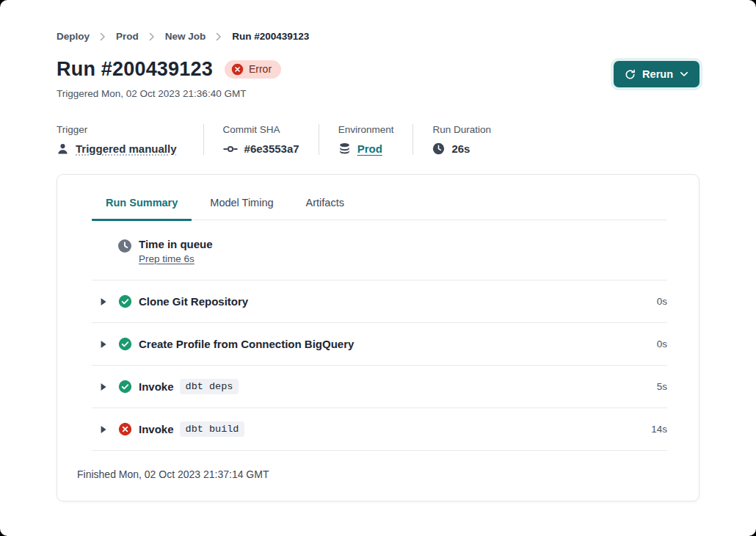 The height and width of the screenshot is (536, 756). I want to click on step-row-clone-git-repository: Clone Git Repository 0s, so click(379, 302).